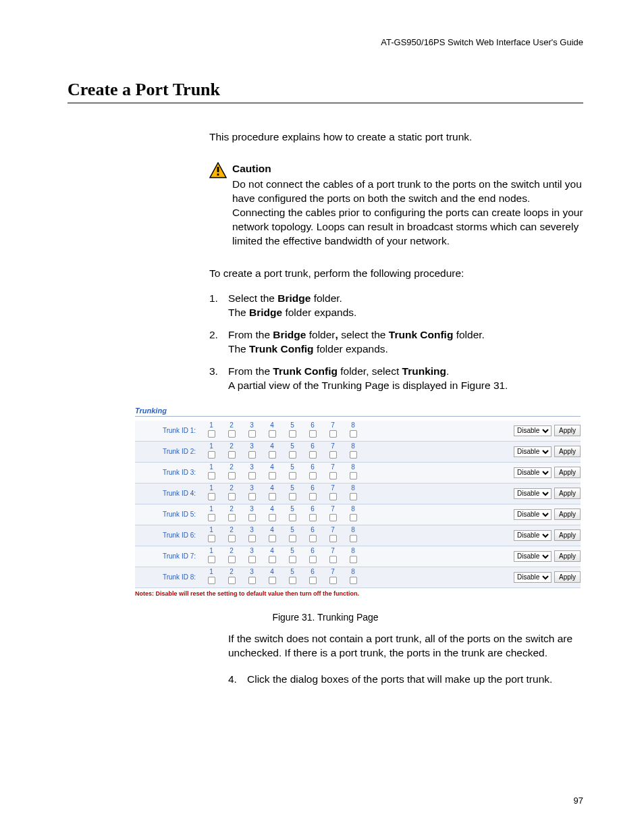 The width and height of the screenshot is (644, 834). What do you see at coordinates (358, 431) in the screenshot?
I see `trunk-row: Trunk ID 1:12345678DisableApply` at bounding box center [358, 431].